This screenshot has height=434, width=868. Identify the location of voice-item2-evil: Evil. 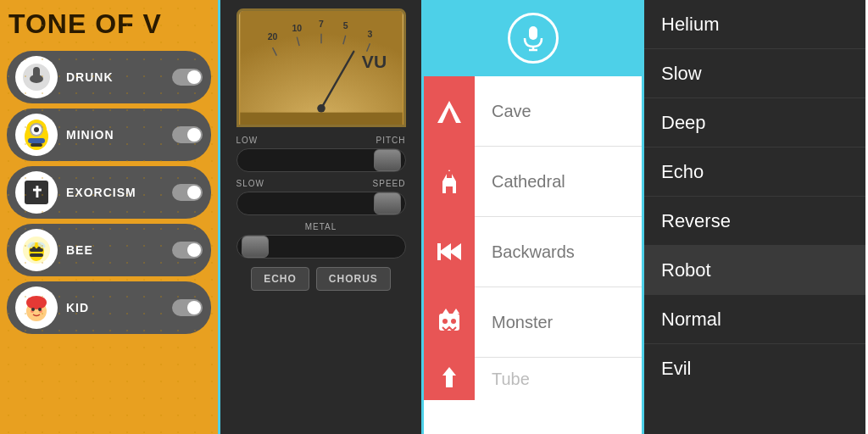
(754, 369).